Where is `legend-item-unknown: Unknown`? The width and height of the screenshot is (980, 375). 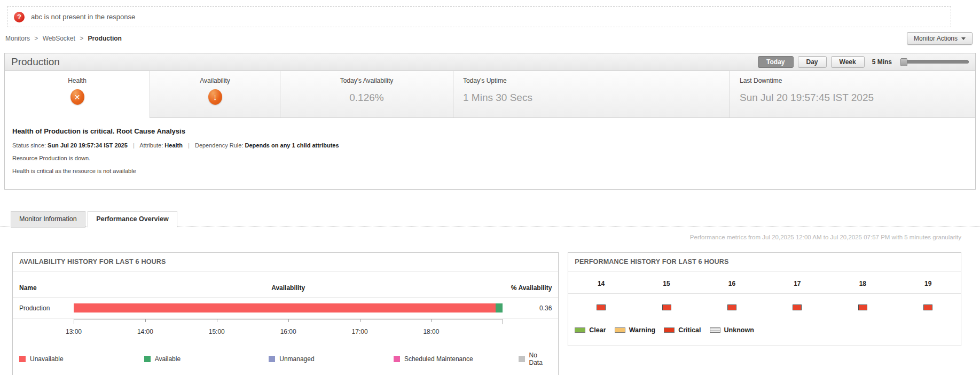 legend-item-unknown: Unknown is located at coordinates (732, 330).